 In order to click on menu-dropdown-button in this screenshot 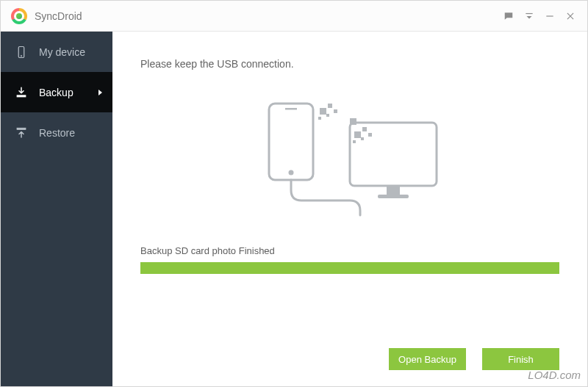, I will do `click(529, 16)`.